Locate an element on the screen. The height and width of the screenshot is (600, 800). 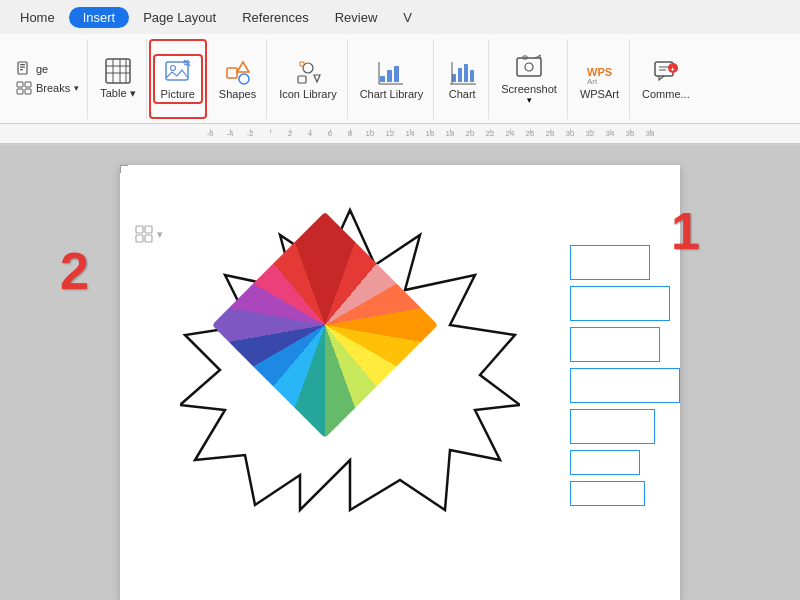
icon-library-group: Icon Library is located at coordinates (308, 79).